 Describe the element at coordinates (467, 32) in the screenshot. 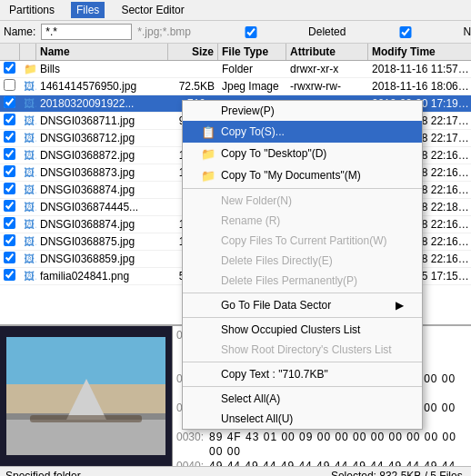

I see `normal-label: Normal` at that location.